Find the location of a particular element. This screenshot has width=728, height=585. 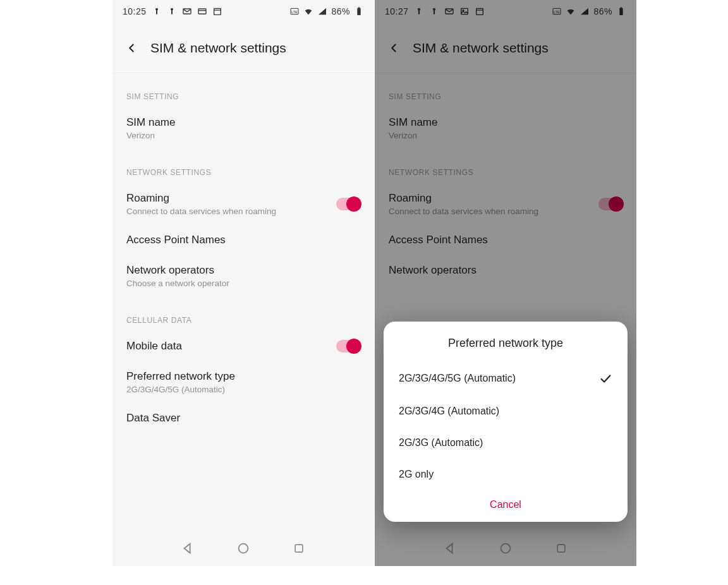

preferred-network-dialog: Preferred network type 2G/3G/4G/5G (Auto… is located at coordinates (506, 422).